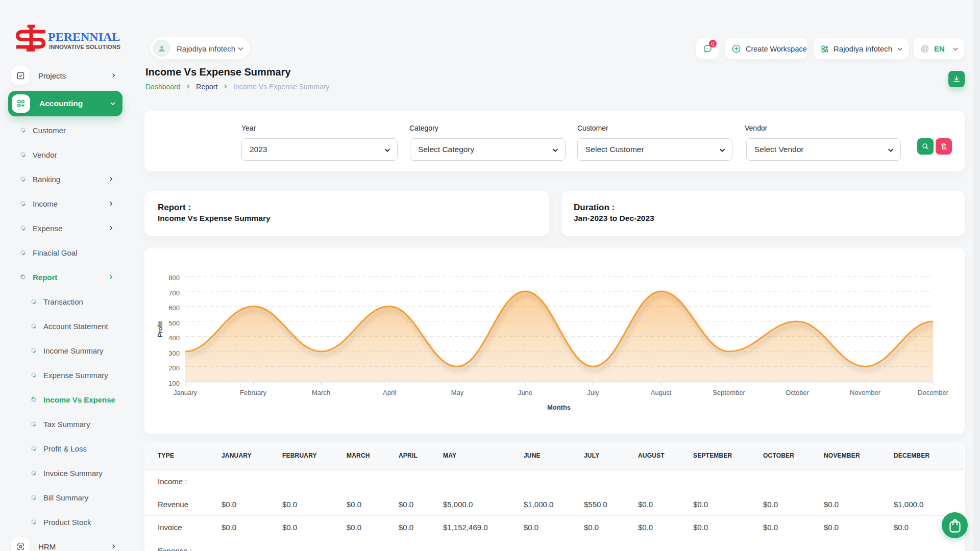  What do you see at coordinates (85, 47) in the screenshot?
I see `svg-text: INNOVATIVE SOLUTIONS` at bounding box center [85, 47].